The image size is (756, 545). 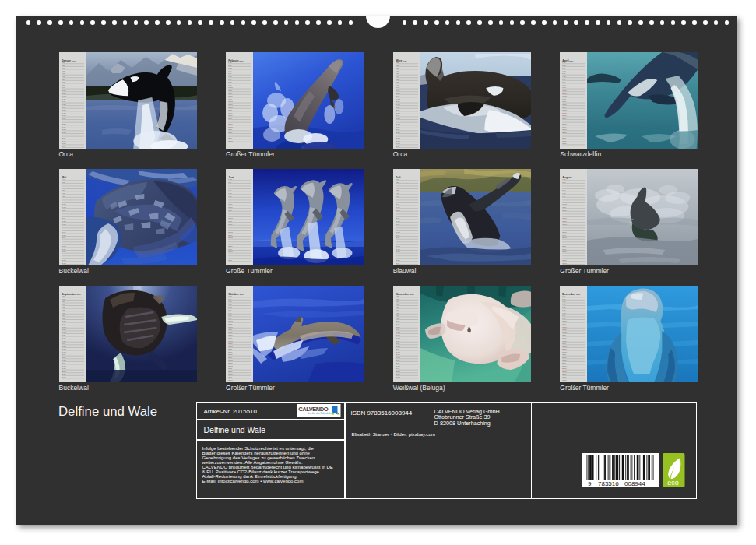 I want to click on svg-text: 17 Sa, so click(x=230, y=340).